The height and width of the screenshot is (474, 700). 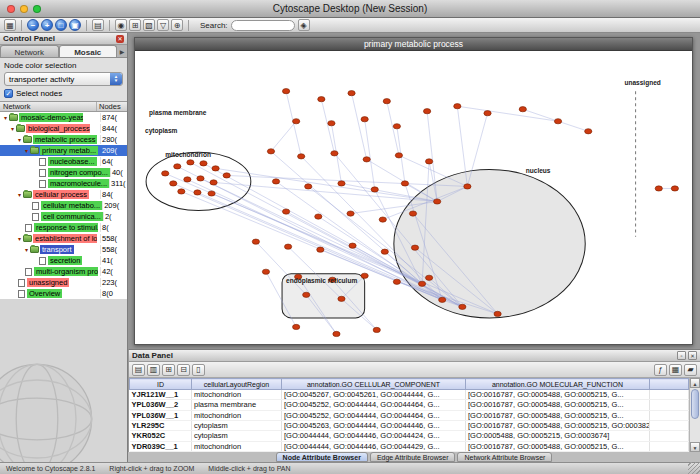 I want to click on select-first-neighbors-icon: ◉, so click(x=121, y=25).